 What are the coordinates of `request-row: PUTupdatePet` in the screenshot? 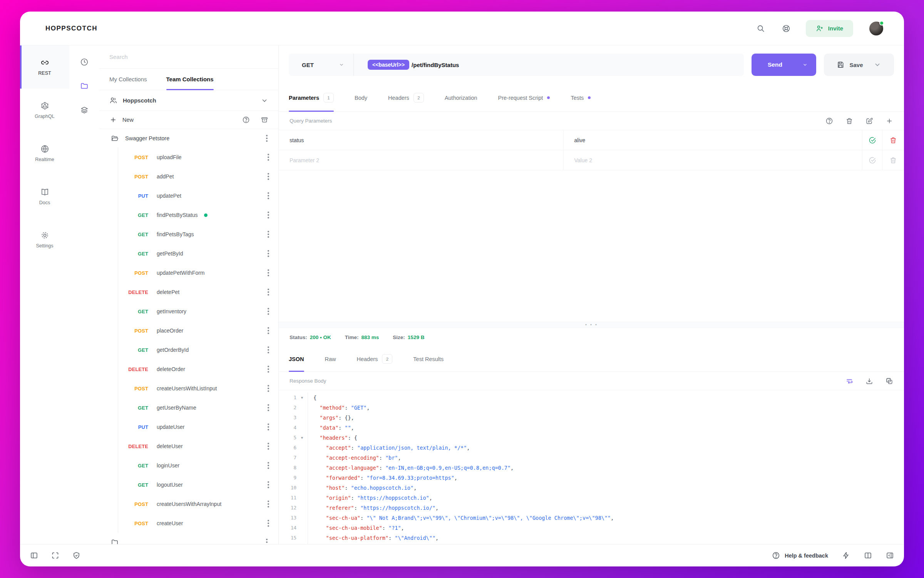 It's located at (198, 196).